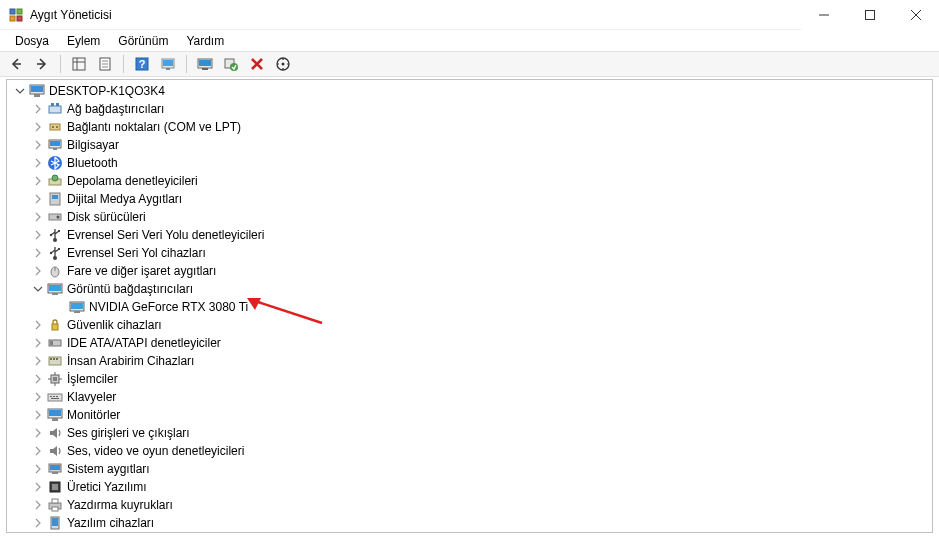 The height and width of the screenshot is (543, 939). Describe the element at coordinates (55, 523) in the screenshot. I see `software-device-icon` at that location.